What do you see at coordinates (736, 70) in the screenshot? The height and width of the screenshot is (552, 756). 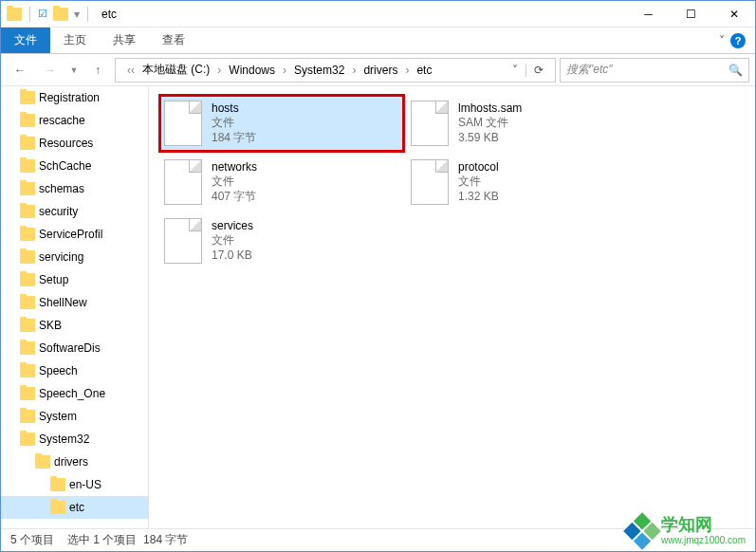 I see `search-icon: 🔍` at bounding box center [736, 70].